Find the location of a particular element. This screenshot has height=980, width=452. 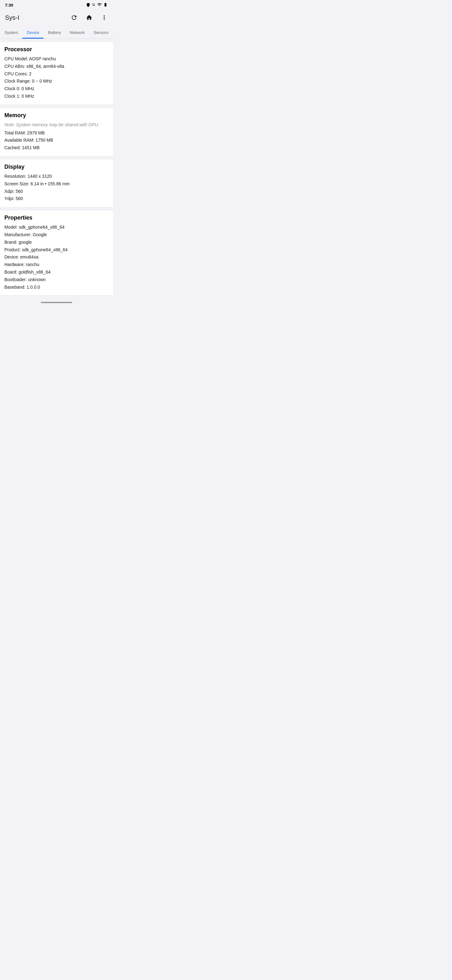

list-item: Bootloader: unknown is located at coordinates (57, 280).